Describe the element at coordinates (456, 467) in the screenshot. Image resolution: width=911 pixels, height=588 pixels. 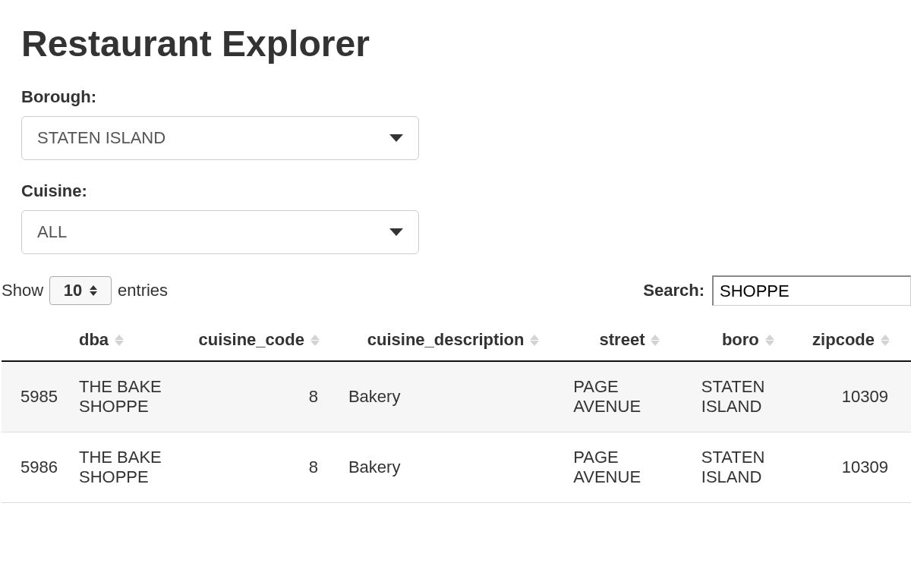
I see `table-row: 5986 THE BAKE SHOPPE 8 Bakery PAGE AVENU…` at that location.